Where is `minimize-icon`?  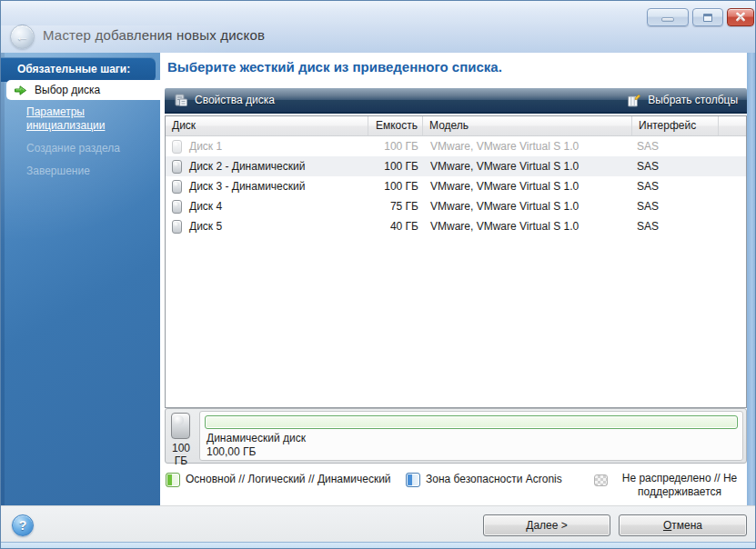
minimize-icon is located at coordinates (668, 20).